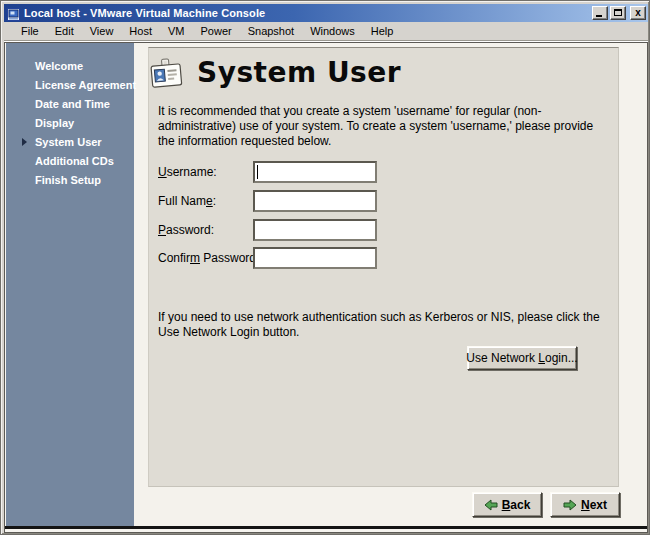 The height and width of the screenshot is (535, 650). What do you see at coordinates (315, 172) in the screenshot?
I see `username-input` at bounding box center [315, 172].